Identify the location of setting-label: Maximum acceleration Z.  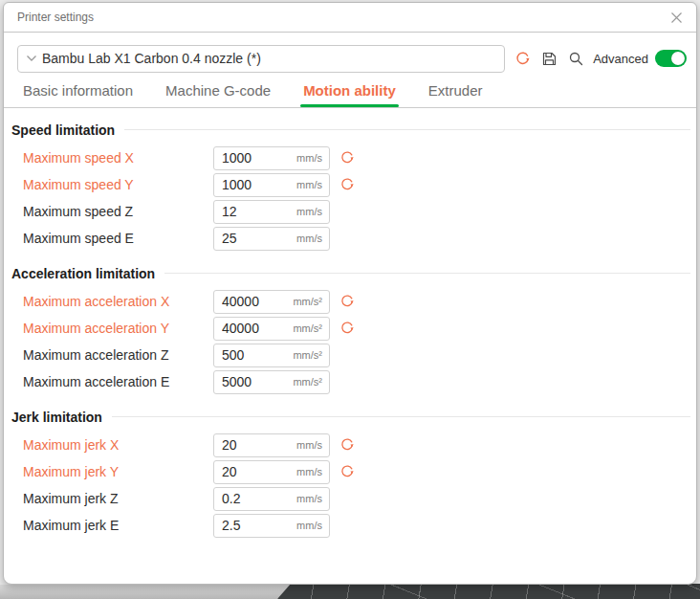
(119, 355).